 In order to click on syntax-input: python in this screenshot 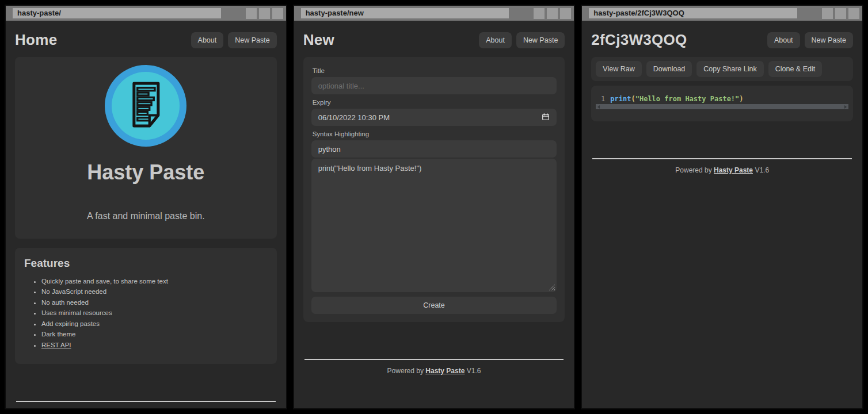, I will do `click(434, 149)`.